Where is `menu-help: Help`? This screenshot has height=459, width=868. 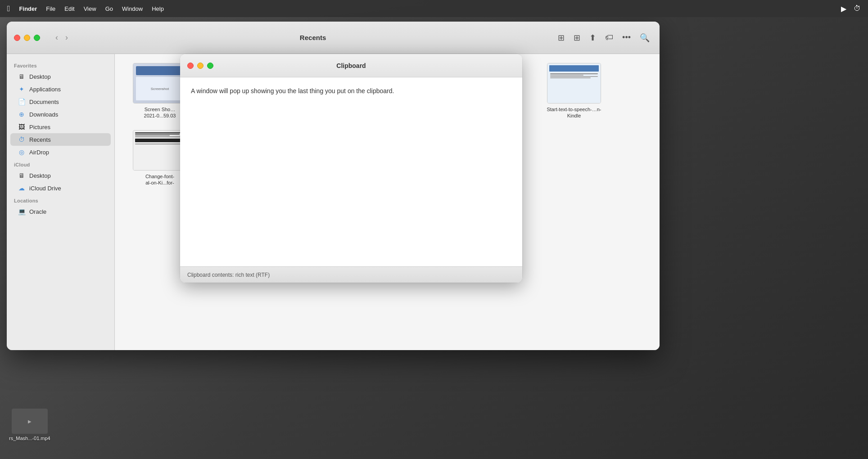
menu-help: Help is located at coordinates (158, 9).